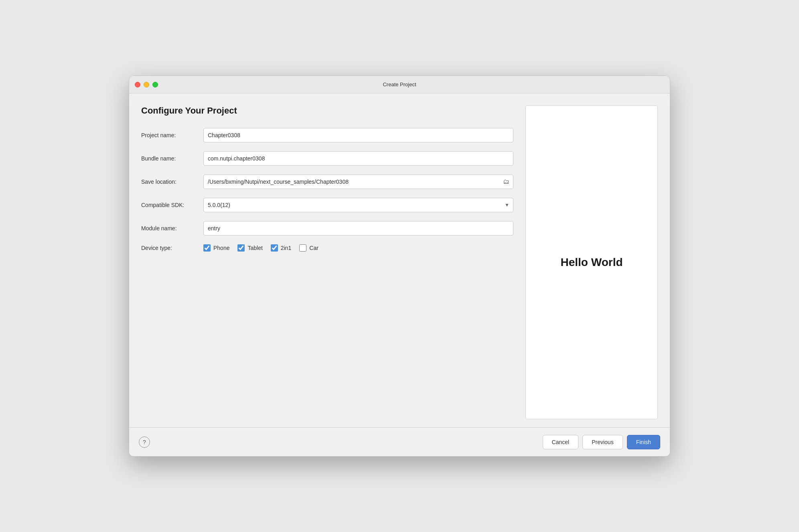  What do you see at coordinates (506, 182) in the screenshot?
I see `browse-folder-button: 🗂` at bounding box center [506, 182].